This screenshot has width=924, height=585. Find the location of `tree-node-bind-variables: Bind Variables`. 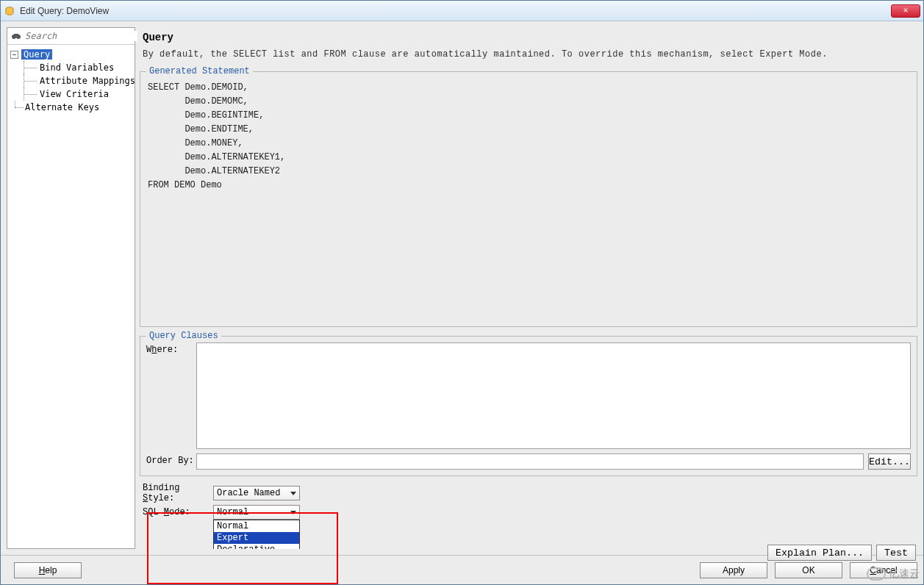

tree-node-bind-variables: Bind Variables is located at coordinates (71, 68).